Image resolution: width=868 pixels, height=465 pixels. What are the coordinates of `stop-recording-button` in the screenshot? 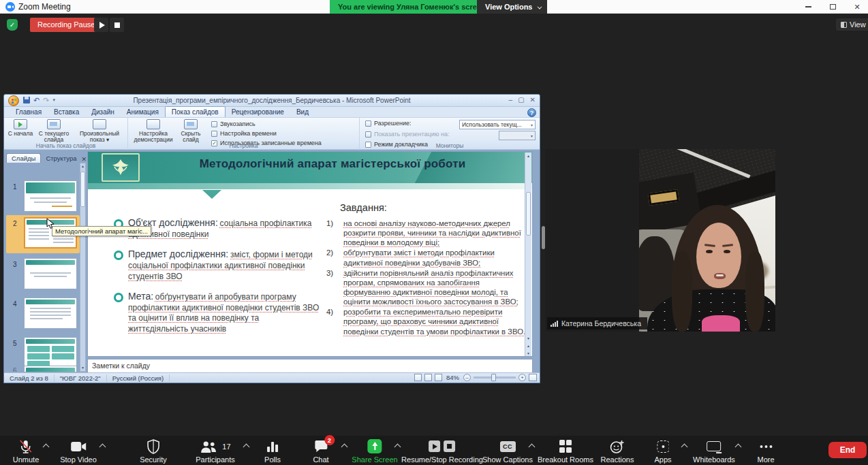 It's located at (117, 25).